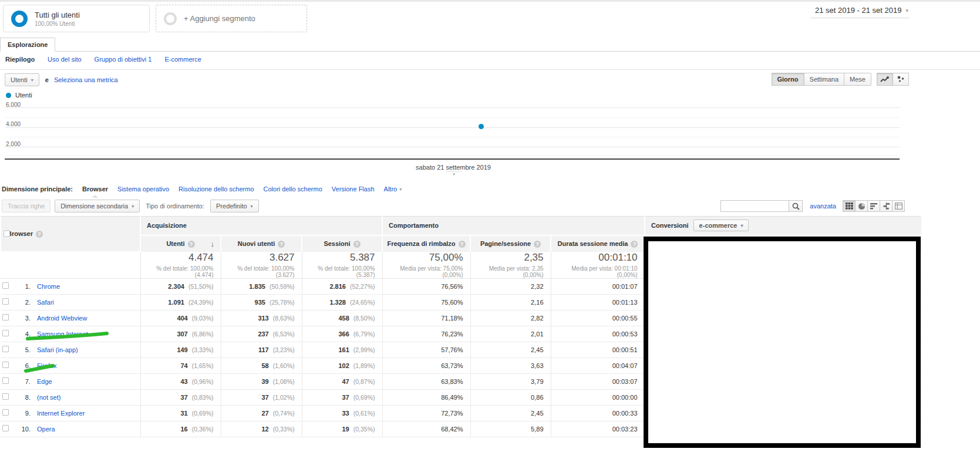  What do you see at coordinates (511, 397) in the screenshot?
I see `cell-pages: 0,86` at bounding box center [511, 397].